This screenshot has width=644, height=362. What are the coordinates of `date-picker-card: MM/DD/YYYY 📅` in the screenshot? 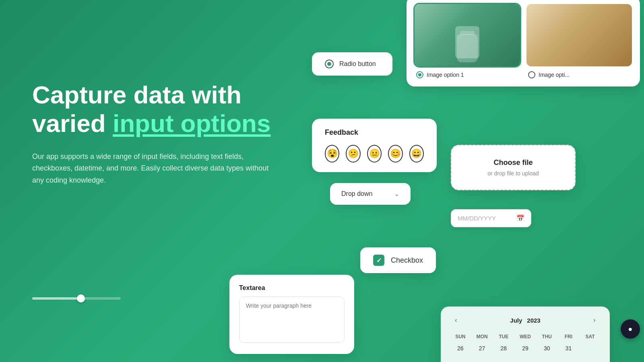 It's located at (491, 218).